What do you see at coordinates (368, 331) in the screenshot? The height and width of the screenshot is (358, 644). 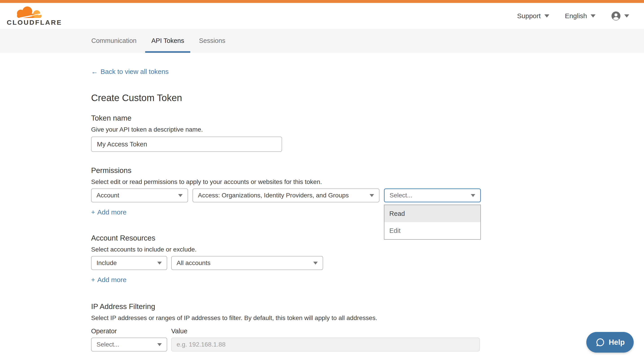 I see `ip-field-labels: Operator Value` at bounding box center [368, 331].